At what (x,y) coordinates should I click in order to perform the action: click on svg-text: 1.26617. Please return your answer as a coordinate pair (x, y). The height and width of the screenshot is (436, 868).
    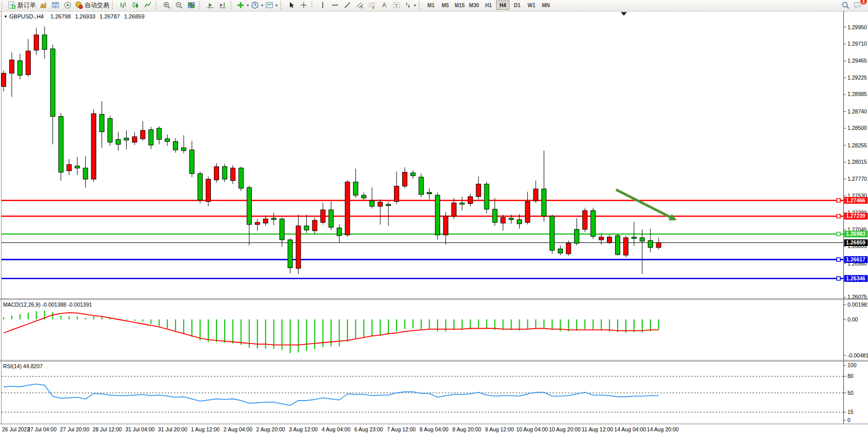
    Looking at the image, I should click on (856, 259).